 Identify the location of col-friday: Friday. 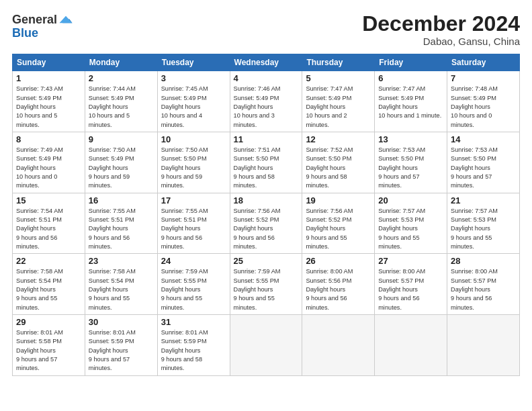
(411, 63).